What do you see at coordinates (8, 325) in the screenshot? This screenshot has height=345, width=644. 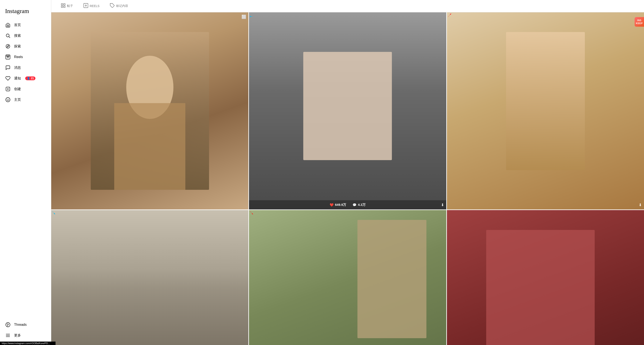 I see `threads-icon` at bounding box center [8, 325].